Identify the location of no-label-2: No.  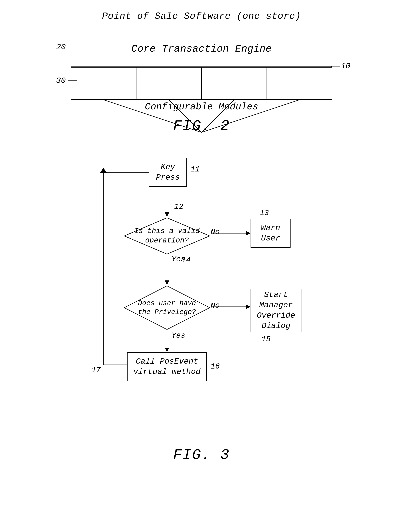
(215, 306).